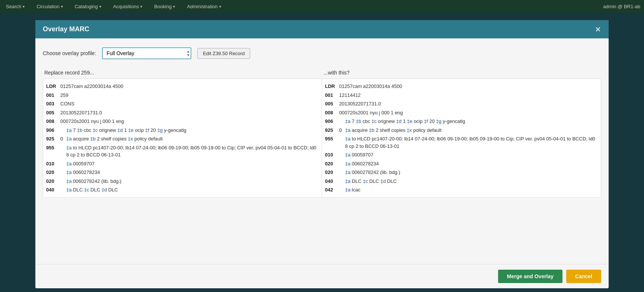 This screenshot has width=644, height=292. What do you see at coordinates (471, 181) in the screenshot?
I see `marc-data-040-right: ‡a DLC ‡c DLC ‡d DLC` at bounding box center [471, 181].